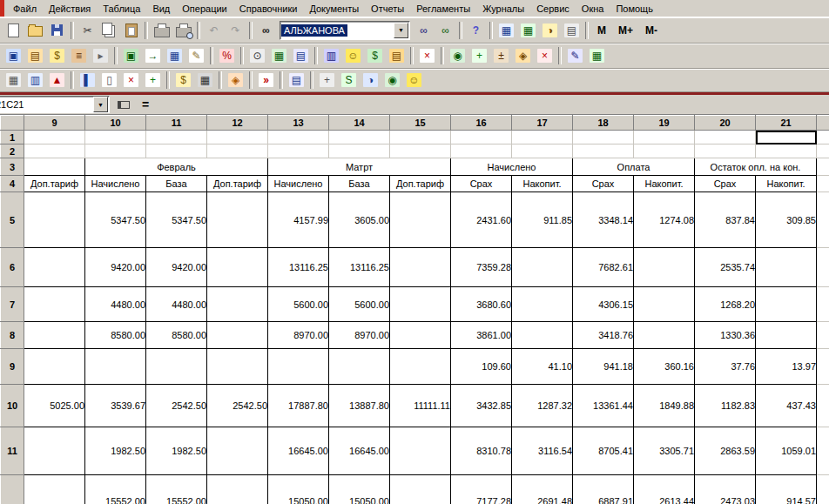 The height and width of the screenshot is (504, 829). Describe the element at coordinates (12, 185) in the screenshot. I see `row-header-4: 4` at that location.